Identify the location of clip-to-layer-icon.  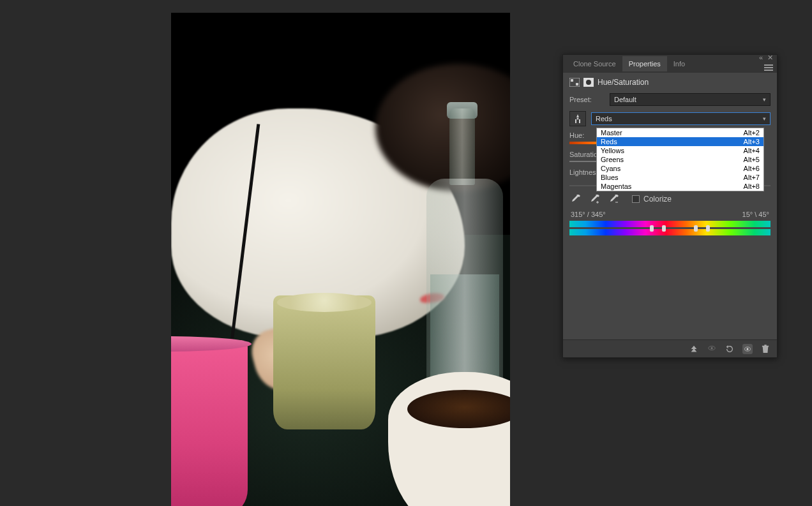
(694, 349).